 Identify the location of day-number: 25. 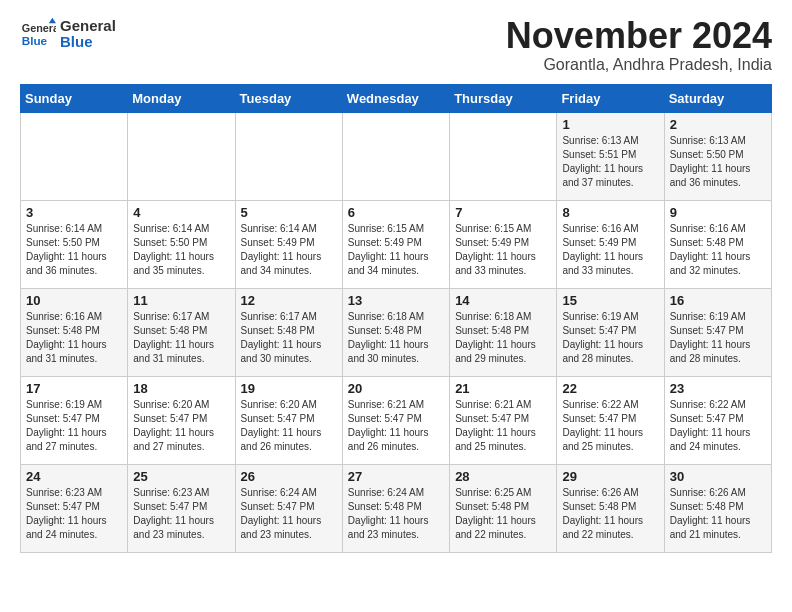
(181, 476).